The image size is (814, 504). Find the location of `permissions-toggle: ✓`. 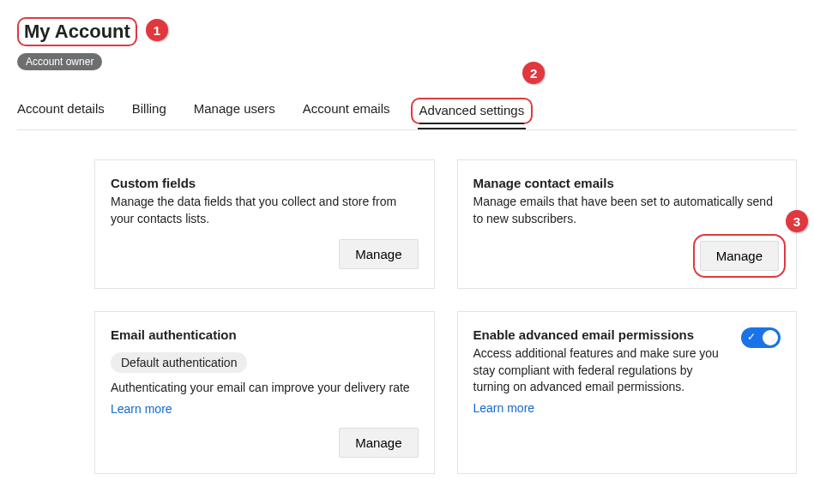

permissions-toggle: ✓ is located at coordinates (761, 338).